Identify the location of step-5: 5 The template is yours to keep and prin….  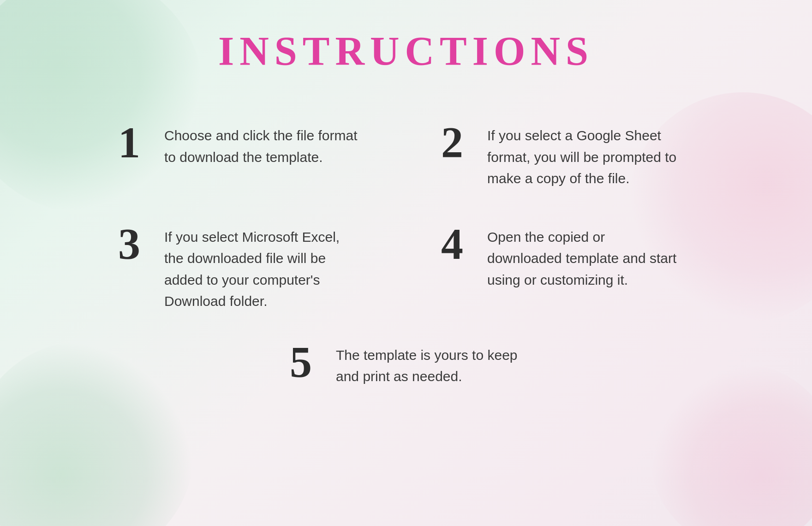
(406, 366).